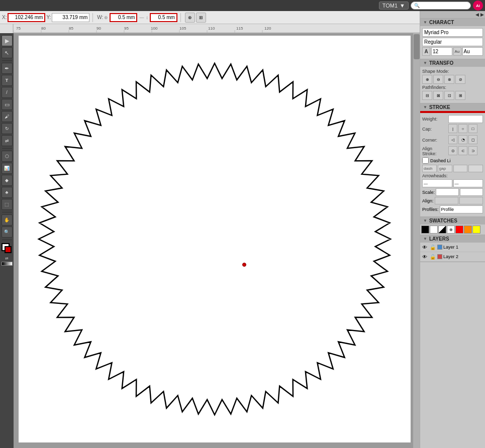  I want to click on gap-field: gap, so click(445, 169).